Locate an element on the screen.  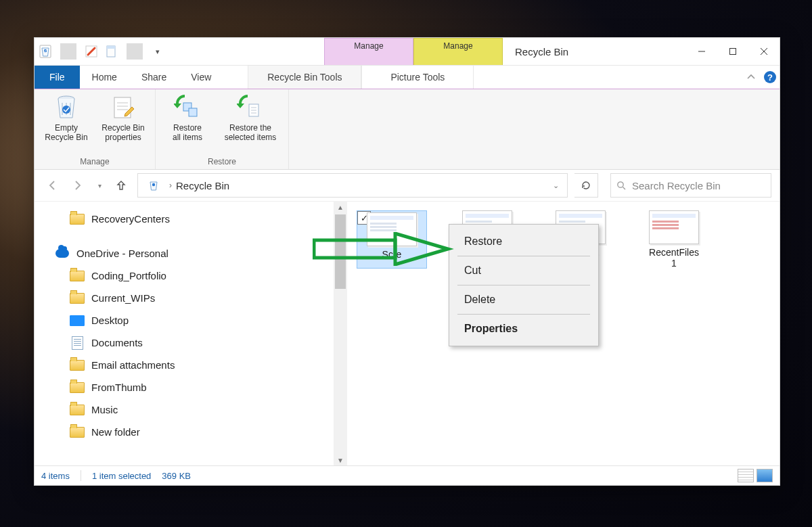
ribbon: EmptyRecycle Bin Recycle Binproperties M… is located at coordinates (407, 130).